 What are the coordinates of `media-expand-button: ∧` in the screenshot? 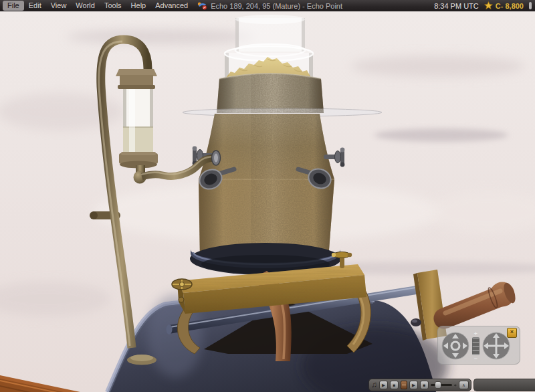 It's located at (464, 385).